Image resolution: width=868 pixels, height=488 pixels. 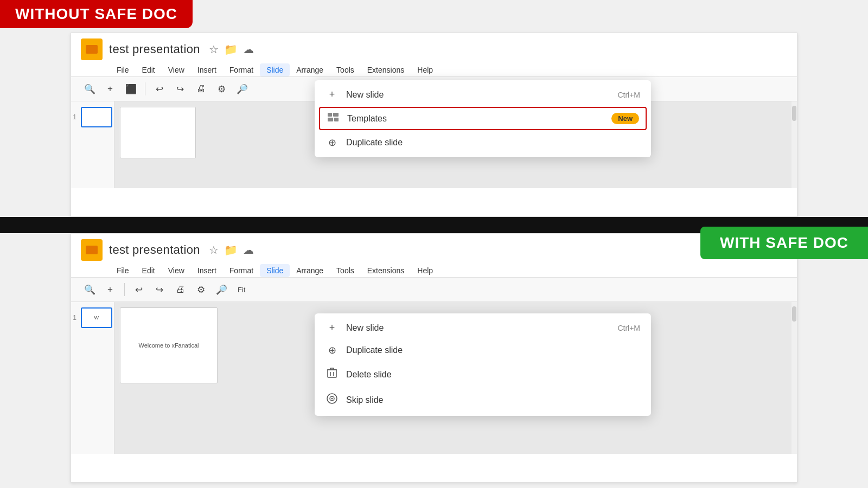 I want to click on top-cloud-icon: ☁, so click(x=248, y=49).